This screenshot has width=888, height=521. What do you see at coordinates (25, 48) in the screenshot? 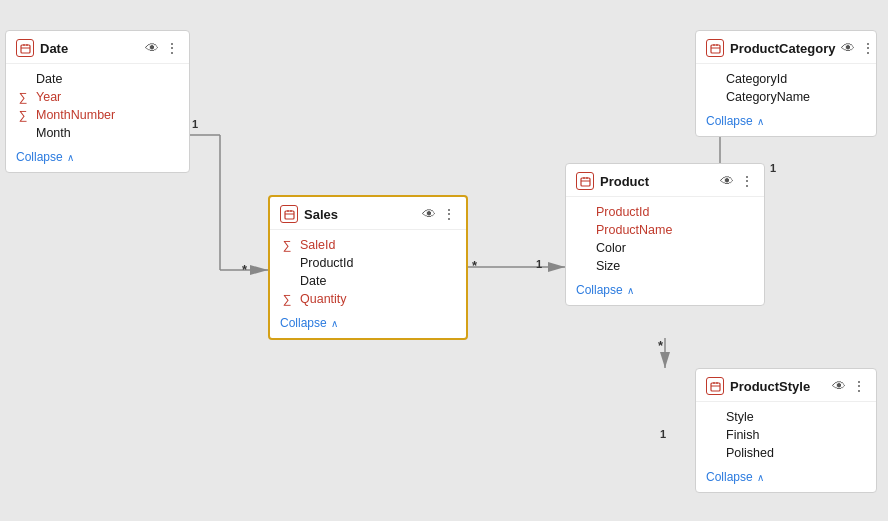
I see `date-table-icon` at bounding box center [25, 48].